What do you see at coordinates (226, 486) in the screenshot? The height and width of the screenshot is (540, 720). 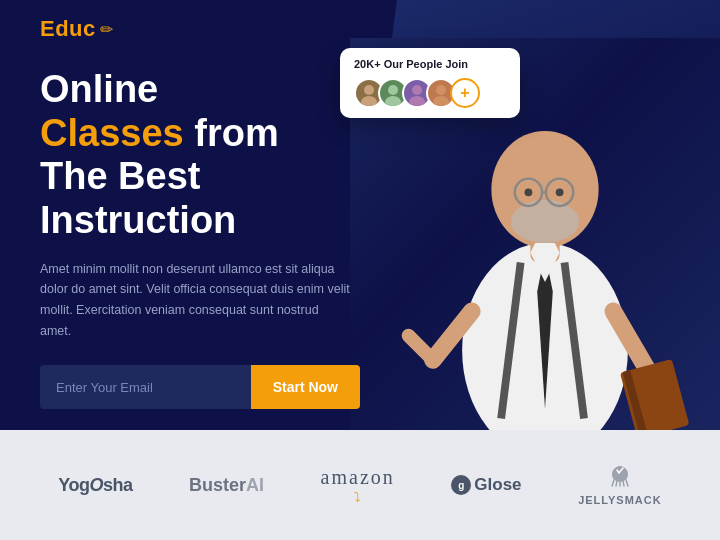 I see `buster-text: BusterAI` at bounding box center [226, 486].